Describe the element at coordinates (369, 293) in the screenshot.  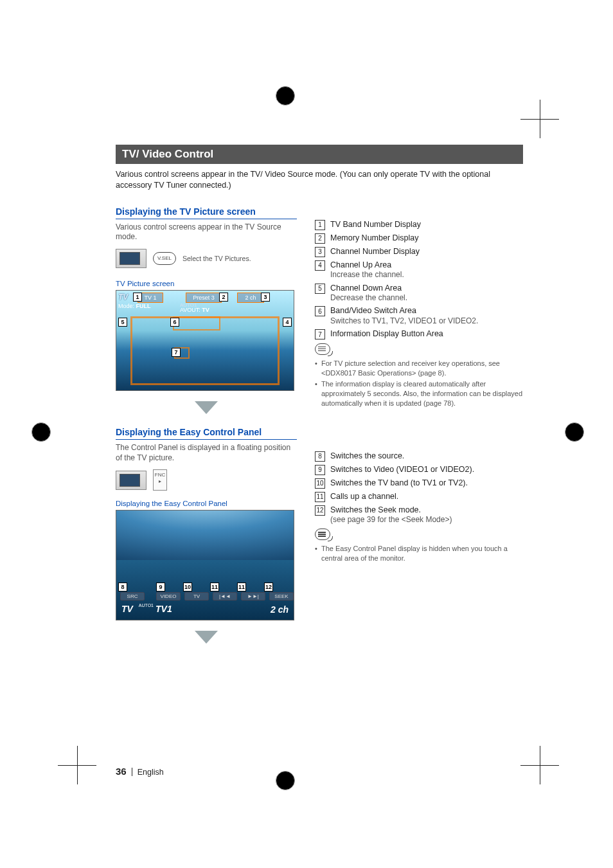
I see `item-text: Channel Down AreaDecrease the channel.` at that location.